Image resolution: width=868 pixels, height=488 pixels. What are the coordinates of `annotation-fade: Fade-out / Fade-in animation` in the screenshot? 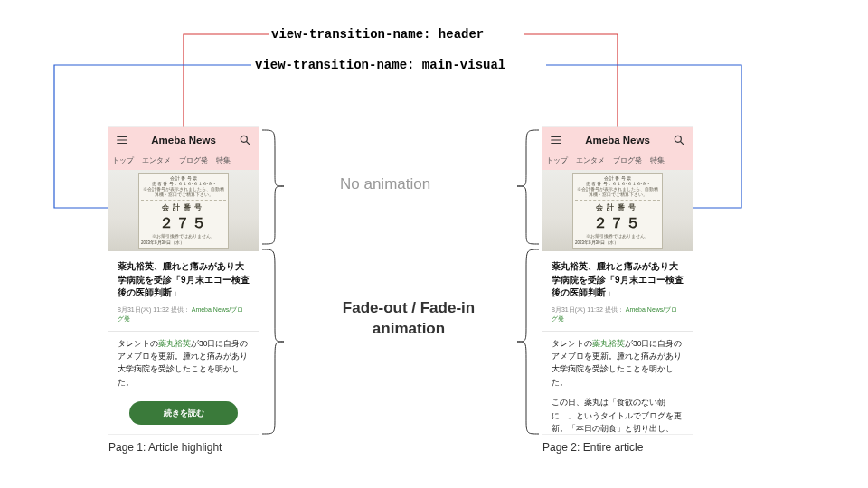 It's located at (409, 319).